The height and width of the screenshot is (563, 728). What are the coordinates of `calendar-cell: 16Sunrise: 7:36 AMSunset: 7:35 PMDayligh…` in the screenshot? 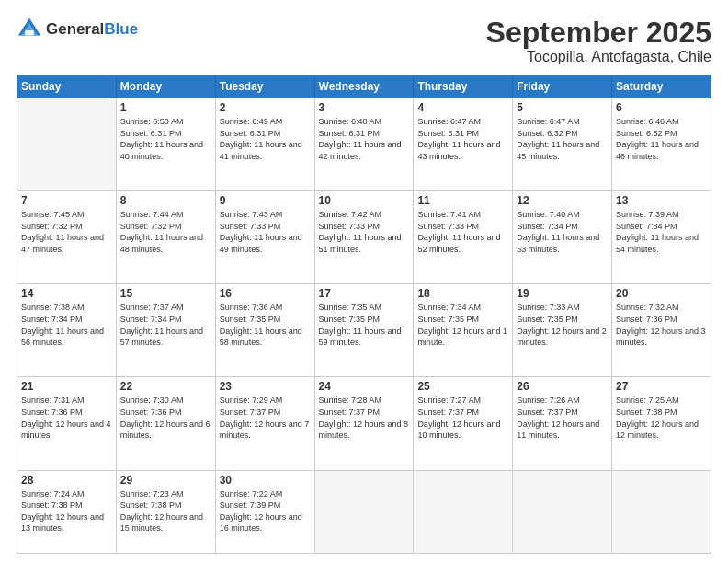 It's located at (265, 331).